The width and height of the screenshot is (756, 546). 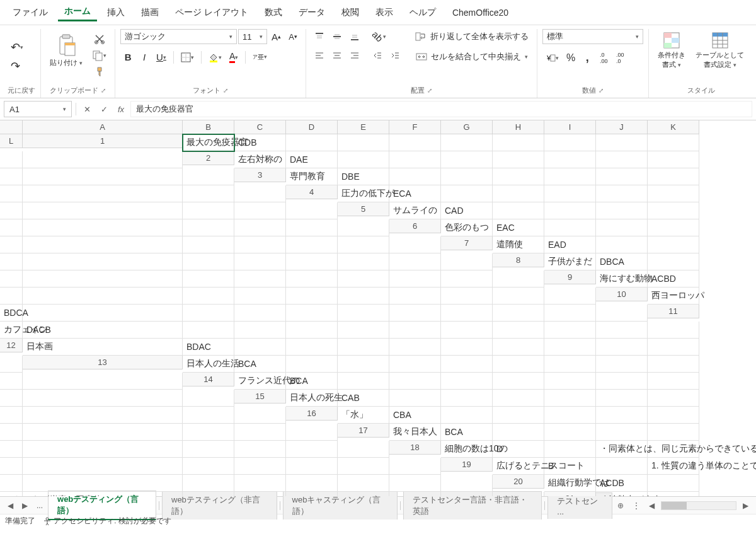 What do you see at coordinates (518, 245) in the screenshot?
I see `cell-A7: 遣隋使` at bounding box center [518, 245].